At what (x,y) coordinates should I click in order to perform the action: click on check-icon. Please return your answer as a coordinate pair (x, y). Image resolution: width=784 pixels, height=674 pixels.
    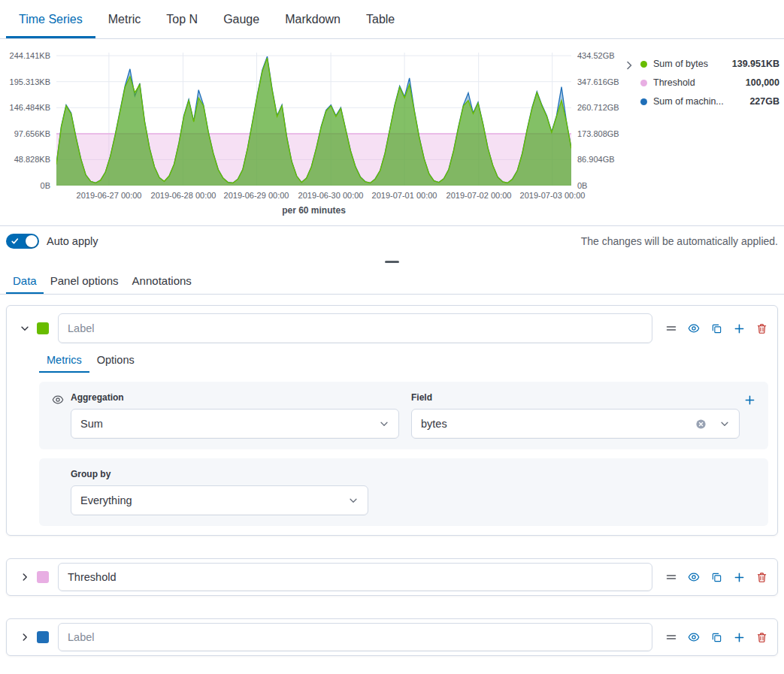
    Looking at the image, I should click on (15, 241).